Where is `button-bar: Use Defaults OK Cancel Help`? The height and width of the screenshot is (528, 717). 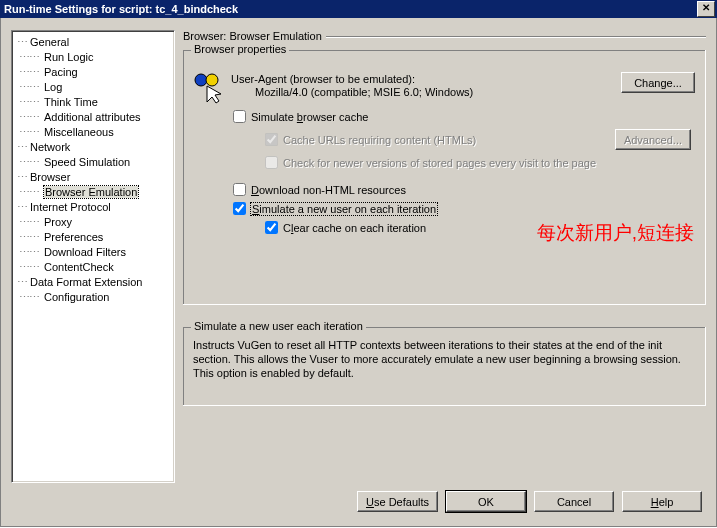
button-bar: Use Defaults OK Cancel Help is located at coordinates (358, 504).